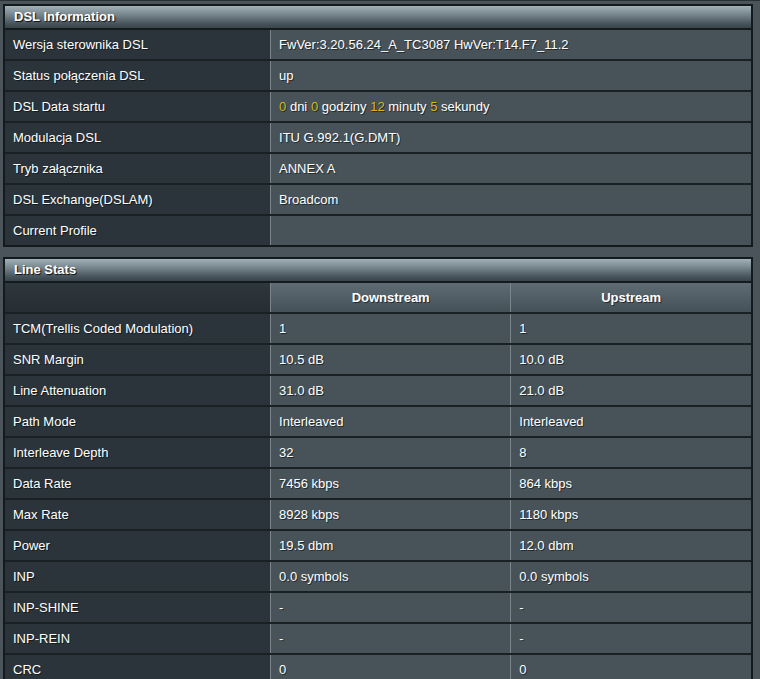  Describe the element at coordinates (138, 546) in the screenshot. I see `row-label: Power` at that location.